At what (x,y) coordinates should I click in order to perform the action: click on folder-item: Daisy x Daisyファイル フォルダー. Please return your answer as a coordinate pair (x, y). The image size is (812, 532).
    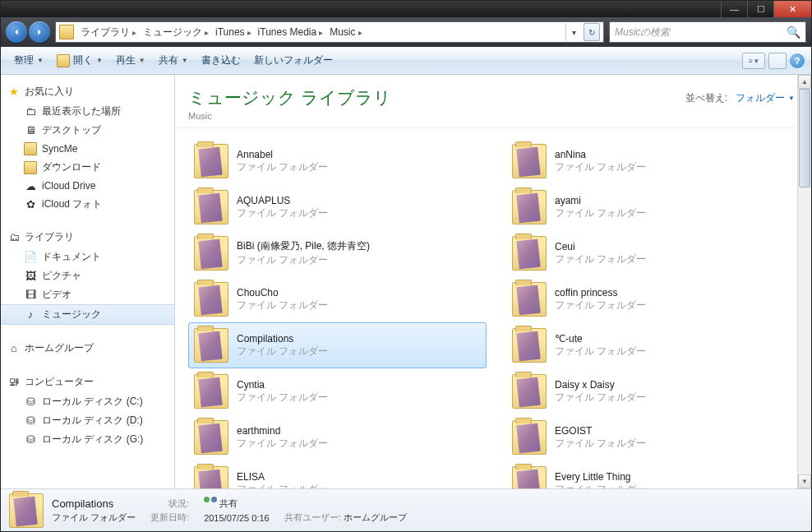
    Looking at the image, I should click on (656, 391).